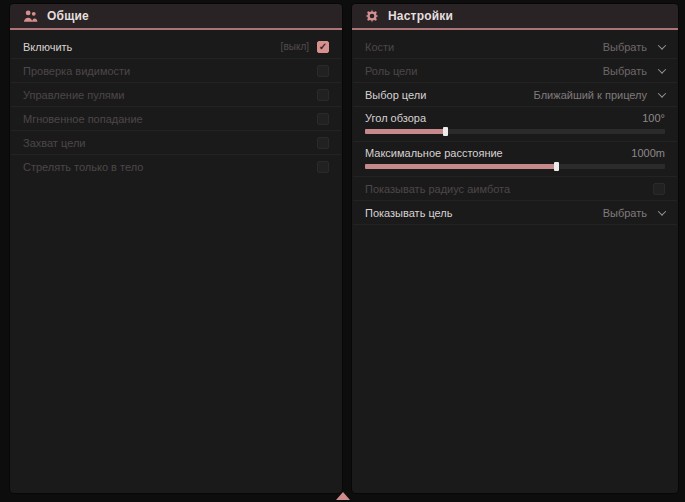 Image resolution: width=685 pixels, height=502 pixels. Describe the element at coordinates (515, 166) in the screenshot. I see `max-distance-slider` at that location.